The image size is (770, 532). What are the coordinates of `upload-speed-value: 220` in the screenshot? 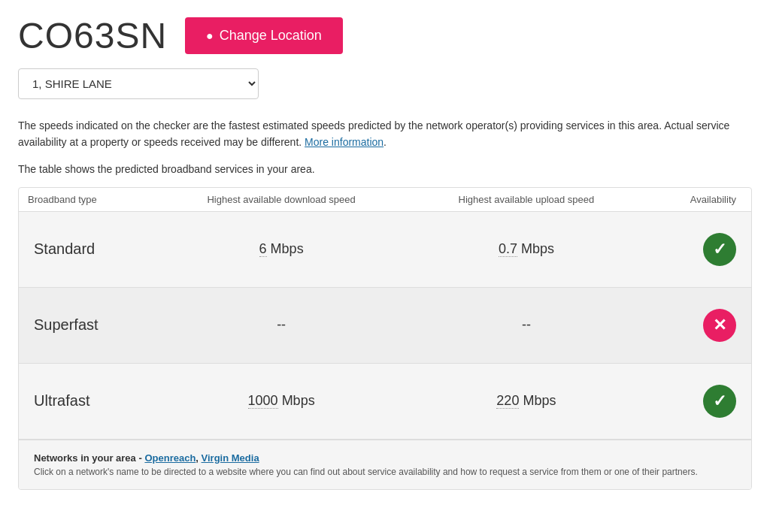 It's located at (508, 401).